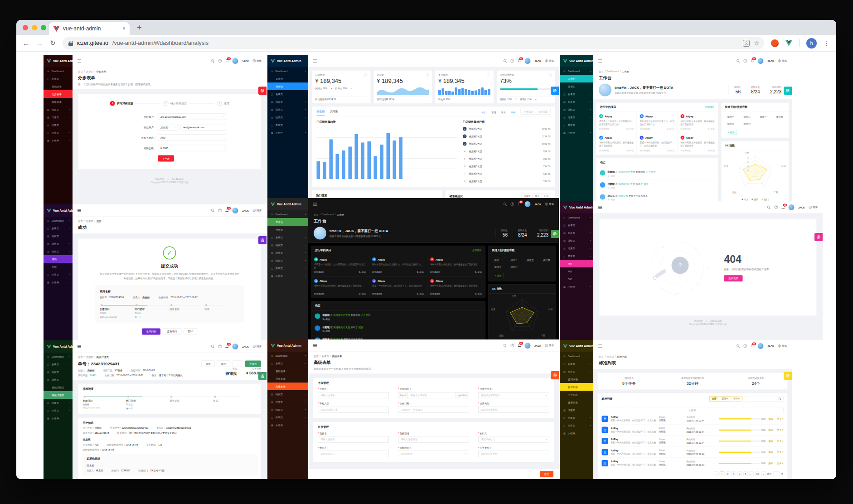 This screenshot has height=504, width=853. What do you see at coordinates (577, 387) in the screenshot?
I see `sidebar-item: 标准列表` at bounding box center [577, 387].